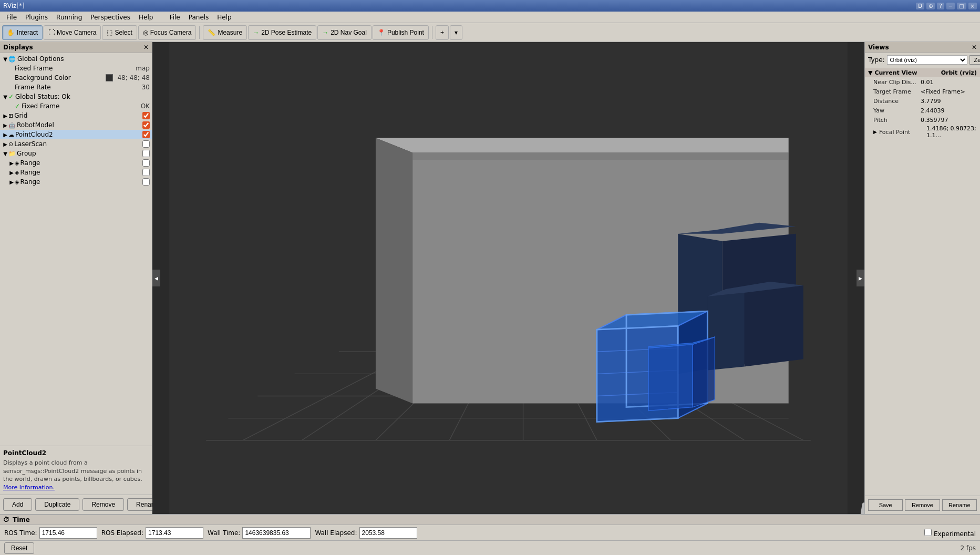  I want to click on range2-item: ▶ ◈ Range, so click(76, 172).